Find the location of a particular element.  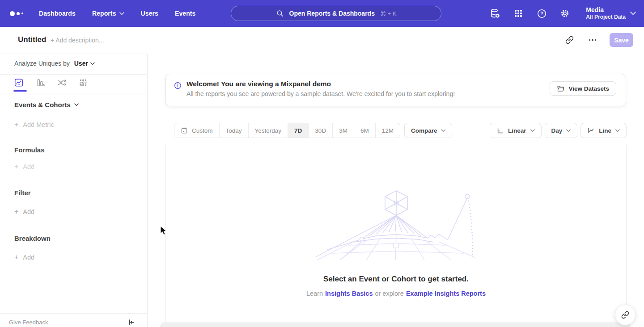

range-label: 6M is located at coordinates (365, 130).